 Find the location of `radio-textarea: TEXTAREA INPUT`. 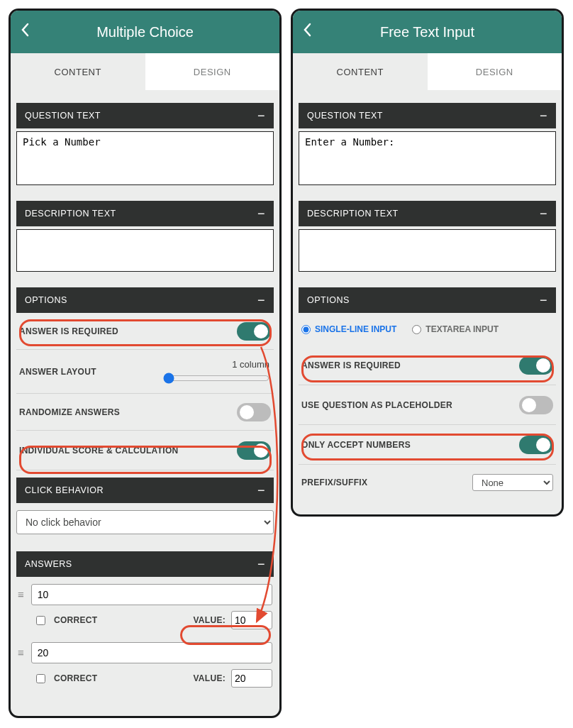

radio-textarea: TEXTAREA INPUT is located at coordinates (455, 329).